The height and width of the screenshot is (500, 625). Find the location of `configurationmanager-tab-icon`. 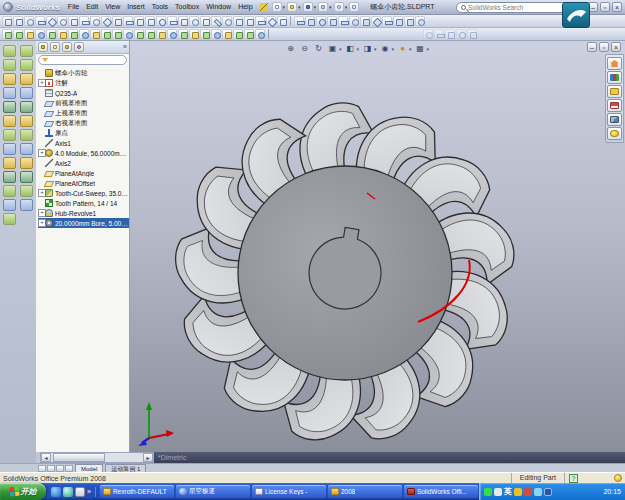

configurationmanager-tab-icon is located at coordinates (67, 47).